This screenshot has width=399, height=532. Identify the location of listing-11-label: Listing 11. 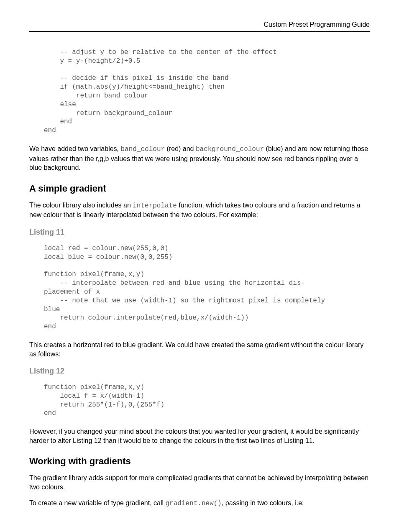
(200, 233).